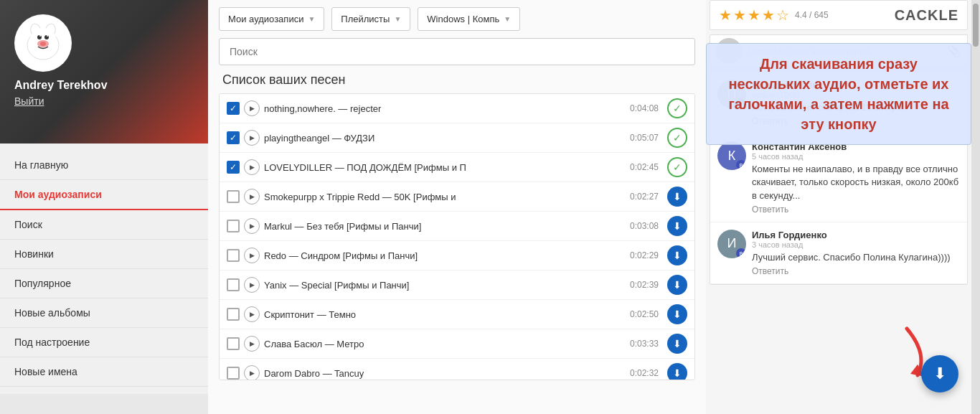 Image resolution: width=980 pixels, height=414 pixels. I want to click on comment-item: КвКонстантин Аксенов5 часов назадКоменты…, so click(839, 178).